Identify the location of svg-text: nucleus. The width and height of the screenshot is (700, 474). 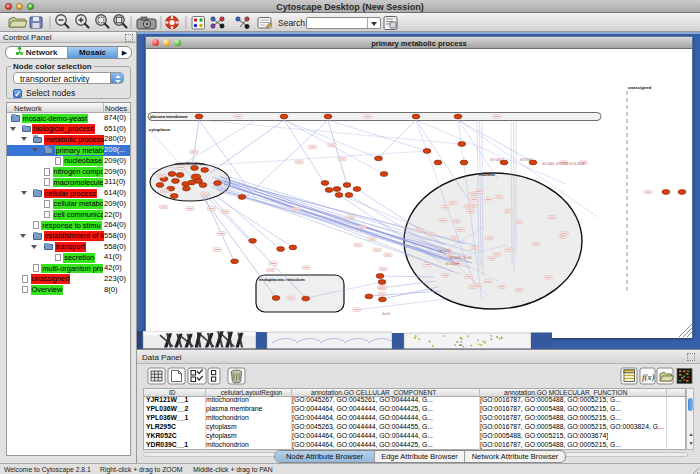
(487, 174).